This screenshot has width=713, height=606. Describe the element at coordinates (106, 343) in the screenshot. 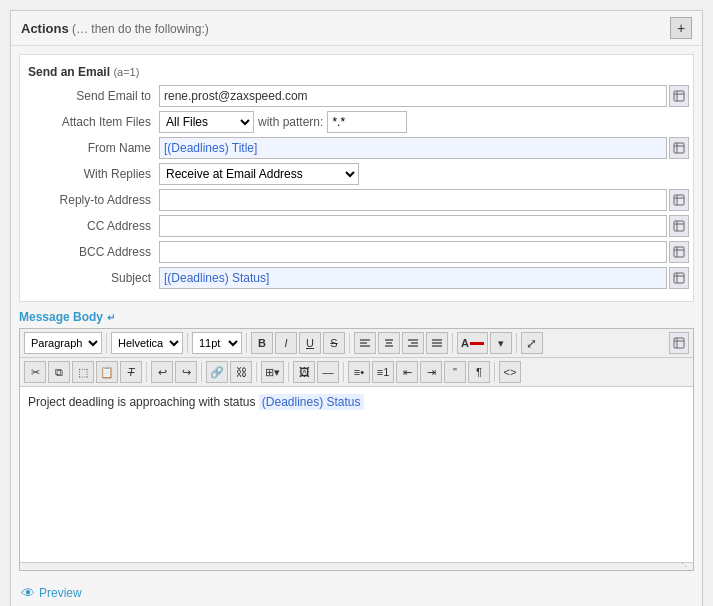

I see `toolbar-divider1` at that location.